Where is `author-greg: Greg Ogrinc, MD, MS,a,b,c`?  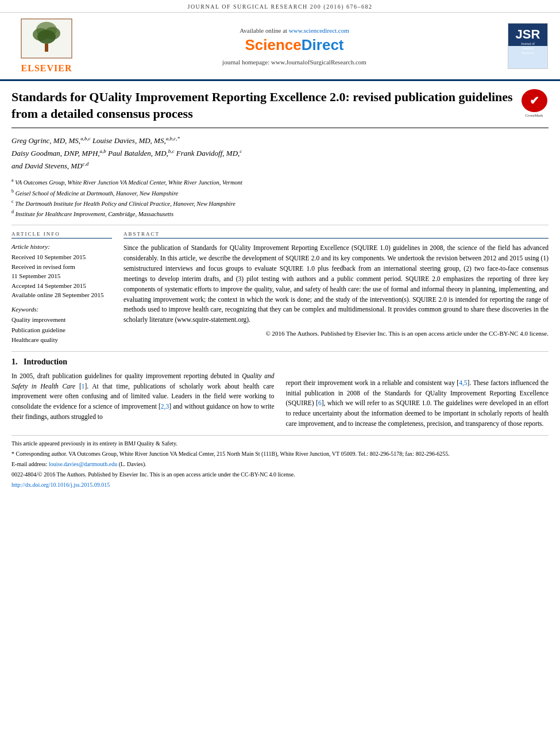 author-greg: Greg Ogrinc, MD, MS,a,b,c is located at coordinates (51, 140).